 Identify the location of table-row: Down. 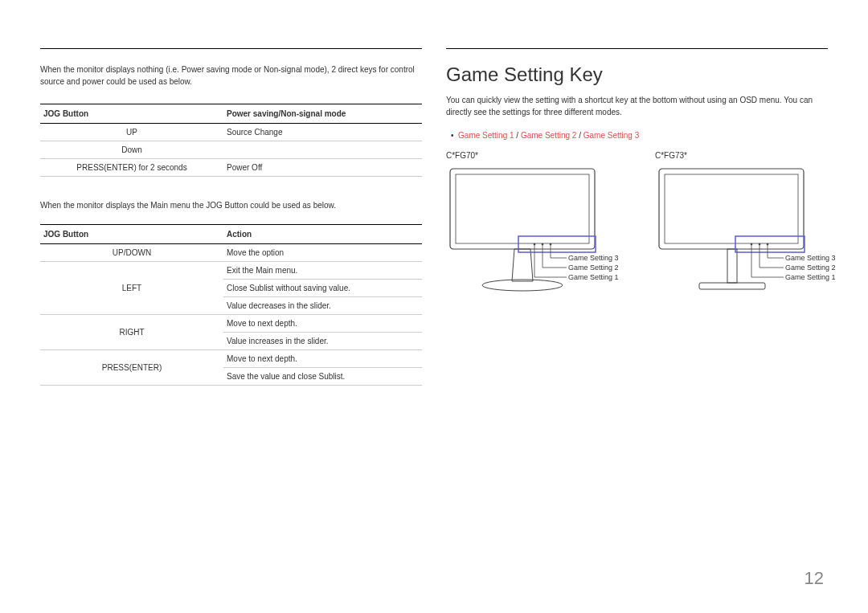
(231, 150).